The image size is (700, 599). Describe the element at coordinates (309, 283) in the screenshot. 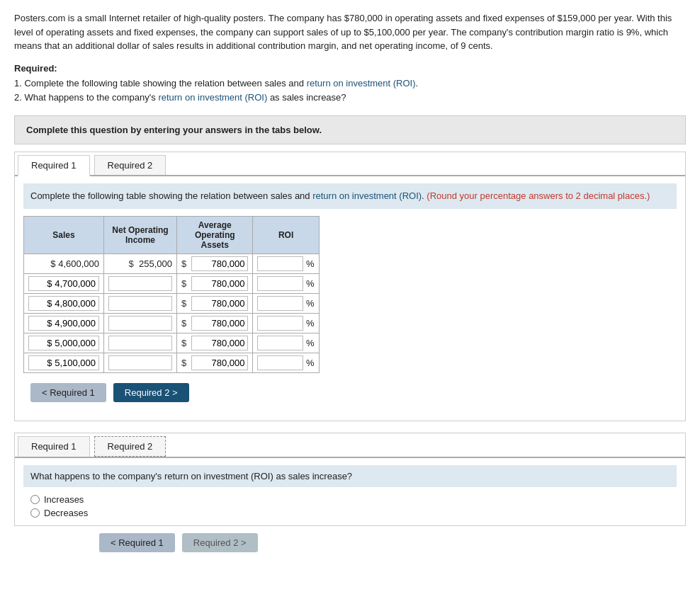

I see `pct-sign-1: %` at that location.